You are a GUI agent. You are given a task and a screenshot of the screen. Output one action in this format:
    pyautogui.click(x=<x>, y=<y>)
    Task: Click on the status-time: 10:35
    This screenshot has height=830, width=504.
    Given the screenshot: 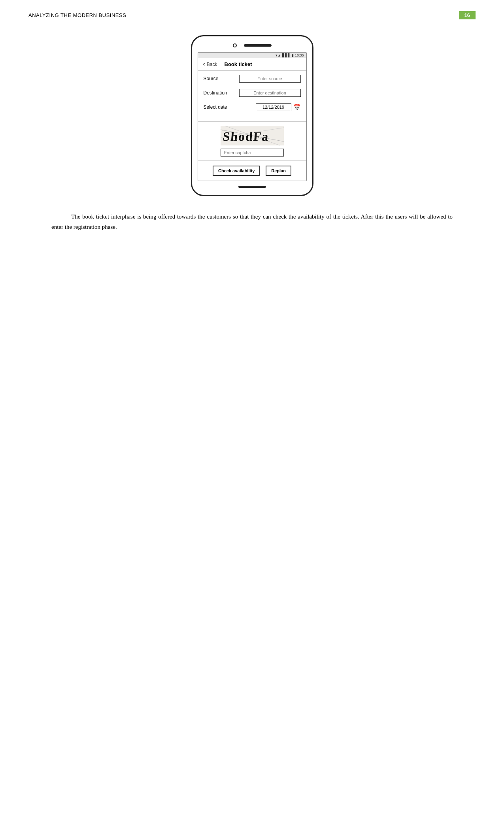 What is the action you would take?
    pyautogui.click(x=300, y=55)
    